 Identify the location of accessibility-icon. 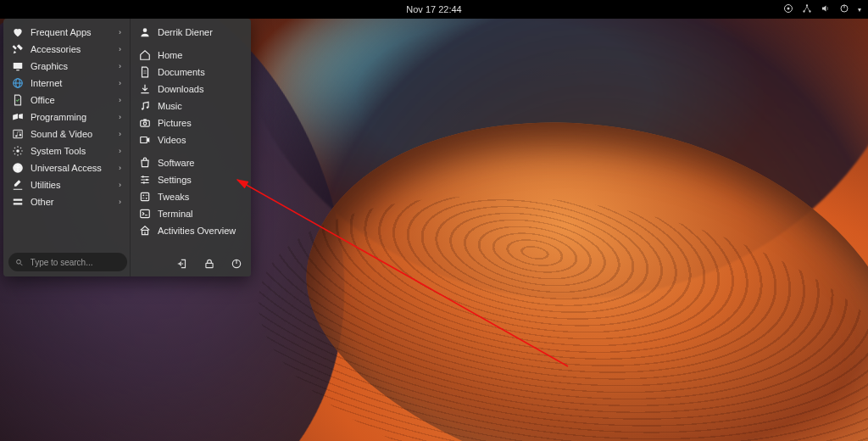
(18, 168).